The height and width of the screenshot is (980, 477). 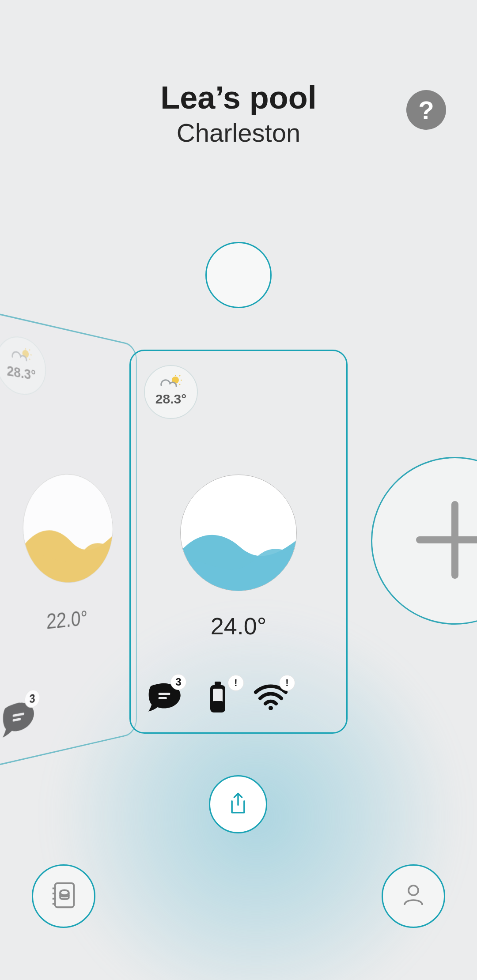 What do you see at coordinates (426, 110) in the screenshot?
I see `help-button: ?` at bounding box center [426, 110].